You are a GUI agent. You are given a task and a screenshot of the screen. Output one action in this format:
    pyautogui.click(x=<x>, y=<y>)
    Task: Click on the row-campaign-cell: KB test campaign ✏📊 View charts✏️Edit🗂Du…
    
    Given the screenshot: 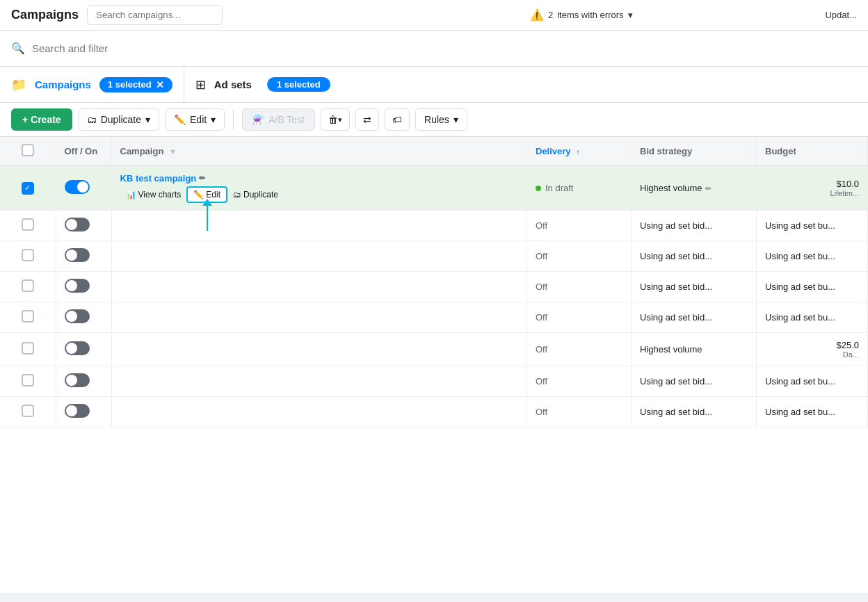 What is the action you would take?
    pyautogui.click(x=319, y=188)
    